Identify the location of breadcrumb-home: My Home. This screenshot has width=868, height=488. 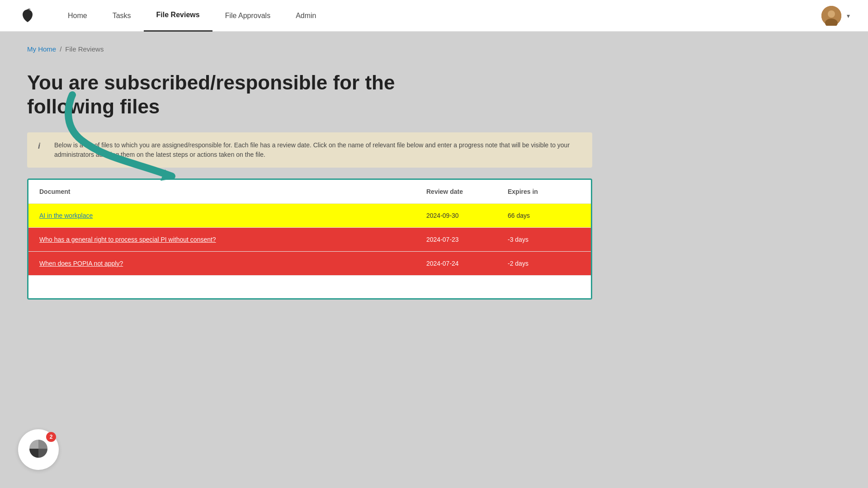
(42, 49).